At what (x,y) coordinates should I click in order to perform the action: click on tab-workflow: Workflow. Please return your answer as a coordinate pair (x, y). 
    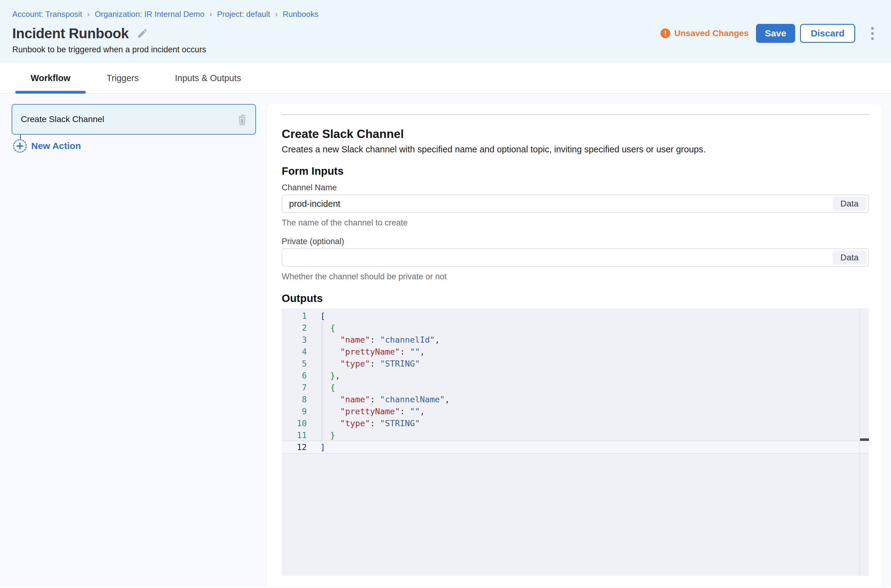
    Looking at the image, I should click on (50, 78).